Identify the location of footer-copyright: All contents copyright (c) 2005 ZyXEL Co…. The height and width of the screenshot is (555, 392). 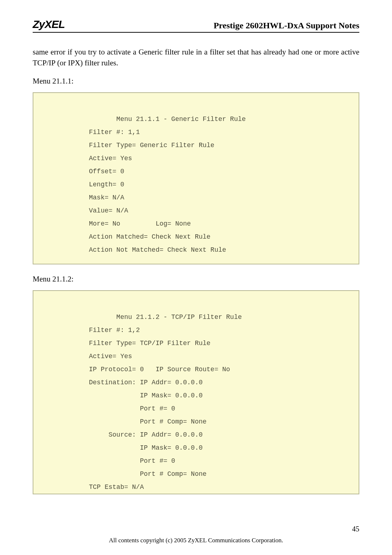
(196, 540).